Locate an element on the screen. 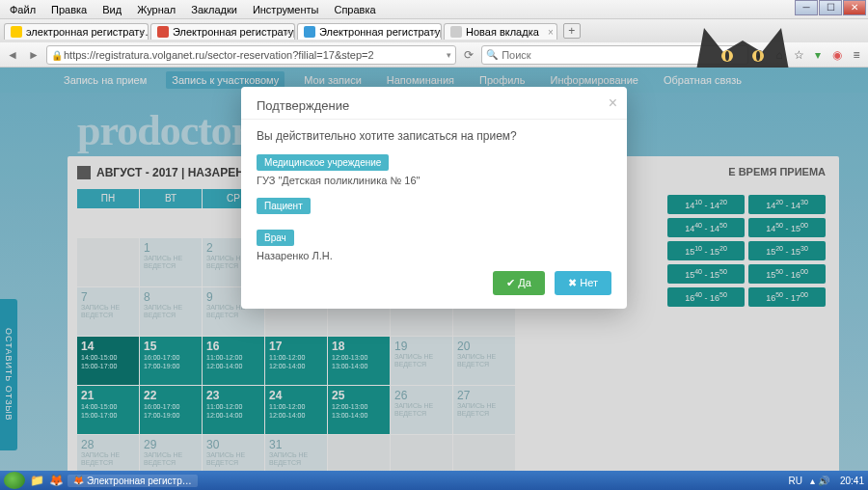 Image resolution: width=868 pixels, height=490 pixels. back-button: ◄ is located at coordinates (13, 55).